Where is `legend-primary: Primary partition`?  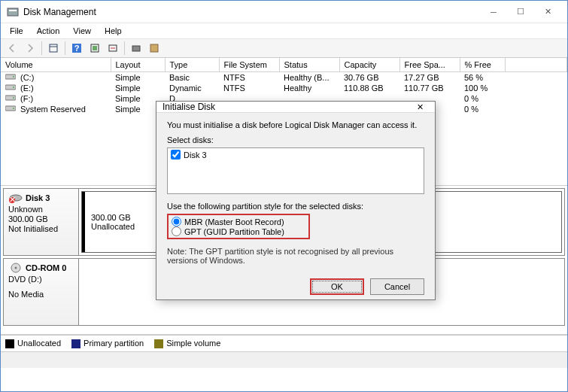 legend-primary: Primary partition is located at coordinates (114, 343).